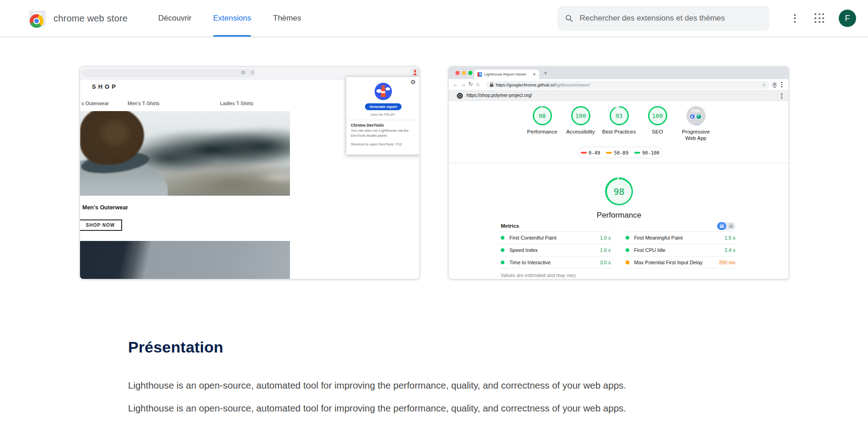 The height and width of the screenshot is (422, 868). Describe the element at coordinates (457, 73) in the screenshot. I see `window-close-light` at that location.